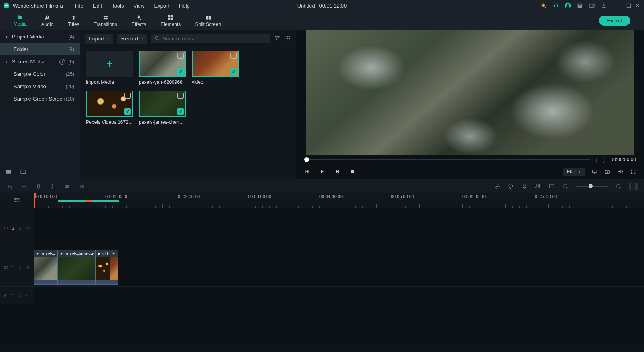 Image resolution: width=644 pixels, height=352 pixels. Describe the element at coordinates (47, 21) in the screenshot. I see `tab-audio: Audio` at that location.